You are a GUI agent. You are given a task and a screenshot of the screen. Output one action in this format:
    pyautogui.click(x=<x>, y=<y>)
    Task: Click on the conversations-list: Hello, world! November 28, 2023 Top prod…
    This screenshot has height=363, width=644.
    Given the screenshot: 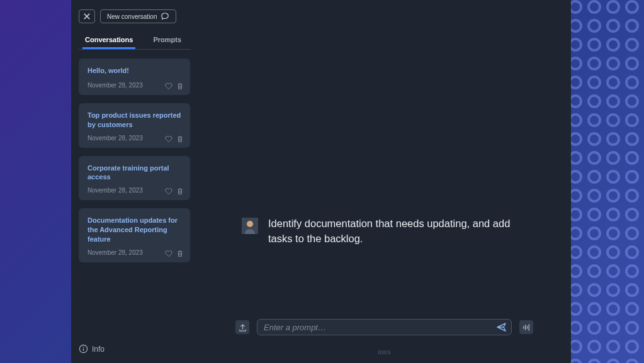 What is the action you would take?
    pyautogui.click(x=135, y=160)
    